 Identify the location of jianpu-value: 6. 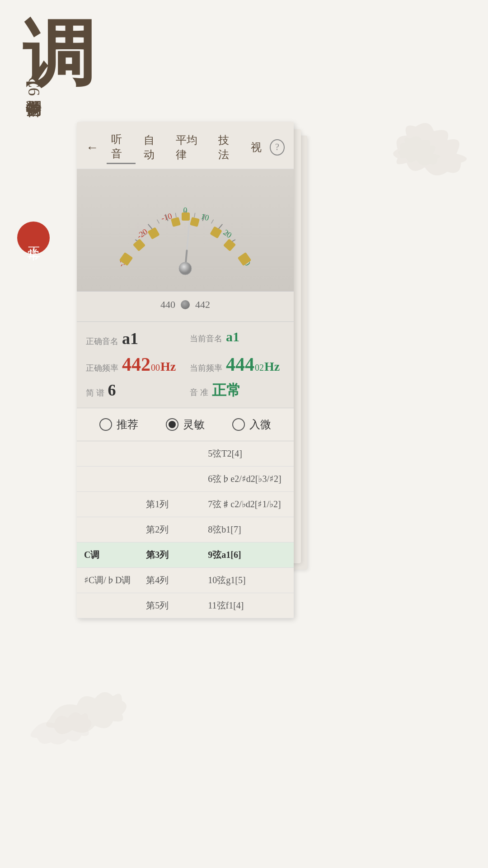
(112, 390).